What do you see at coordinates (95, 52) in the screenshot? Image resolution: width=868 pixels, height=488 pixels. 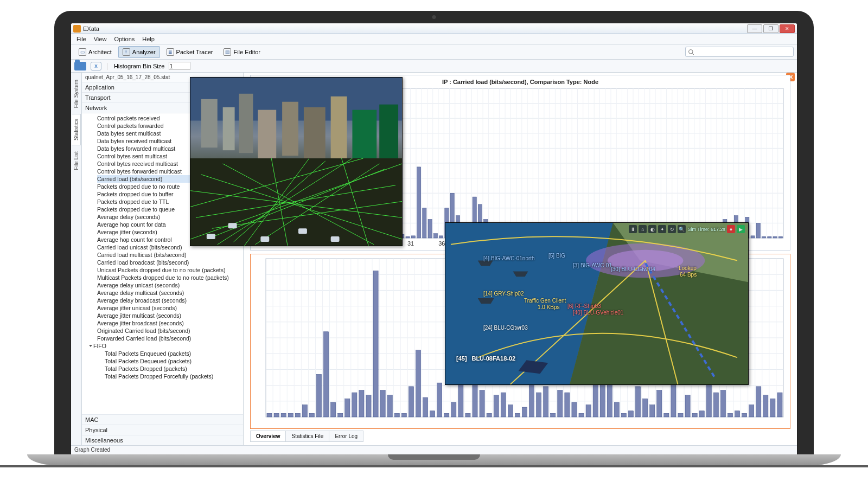 I see `mode-architect: ▭ Architect` at bounding box center [95, 52].